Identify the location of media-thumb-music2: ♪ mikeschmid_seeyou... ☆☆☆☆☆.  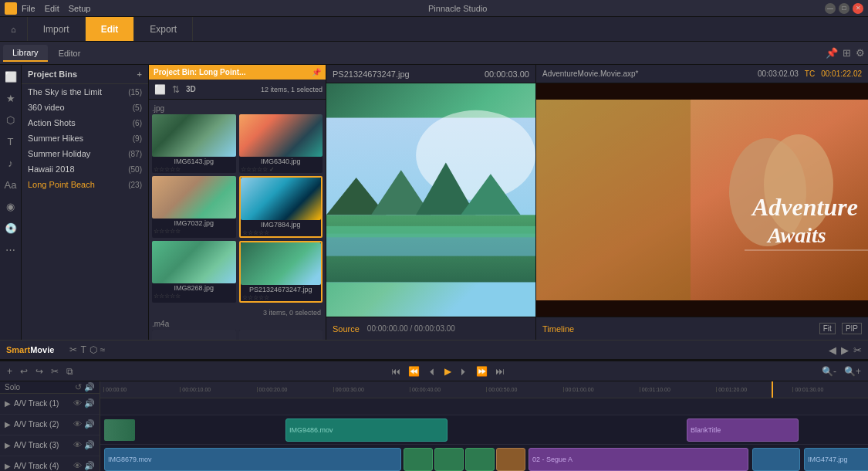
(281, 335).